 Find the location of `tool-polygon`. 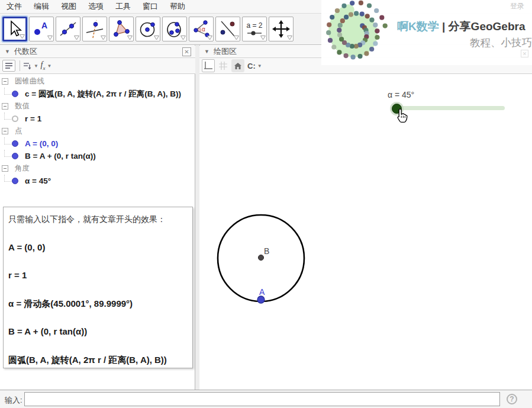

tool-polygon is located at coordinates (121, 29).